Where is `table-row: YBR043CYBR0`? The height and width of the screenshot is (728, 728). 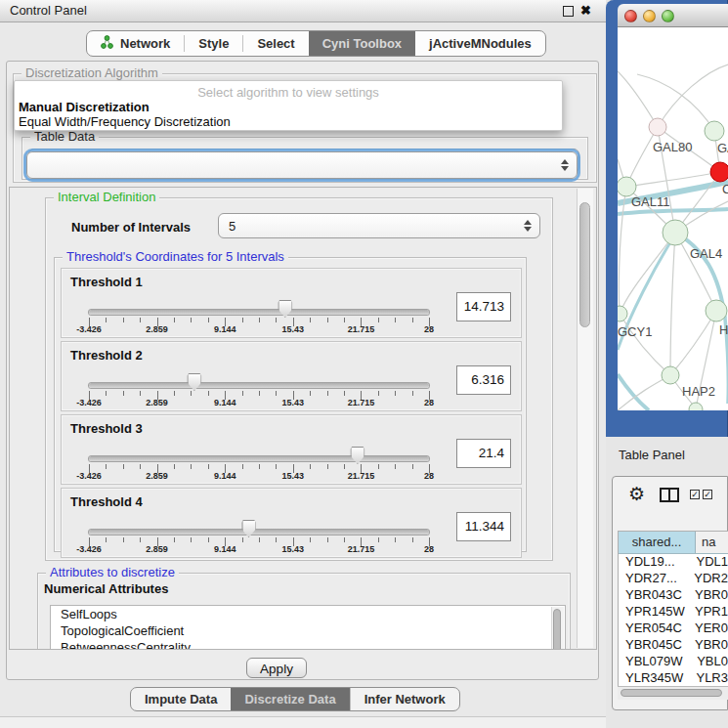 table-row: YBR043CYBR0 is located at coordinates (673, 596).